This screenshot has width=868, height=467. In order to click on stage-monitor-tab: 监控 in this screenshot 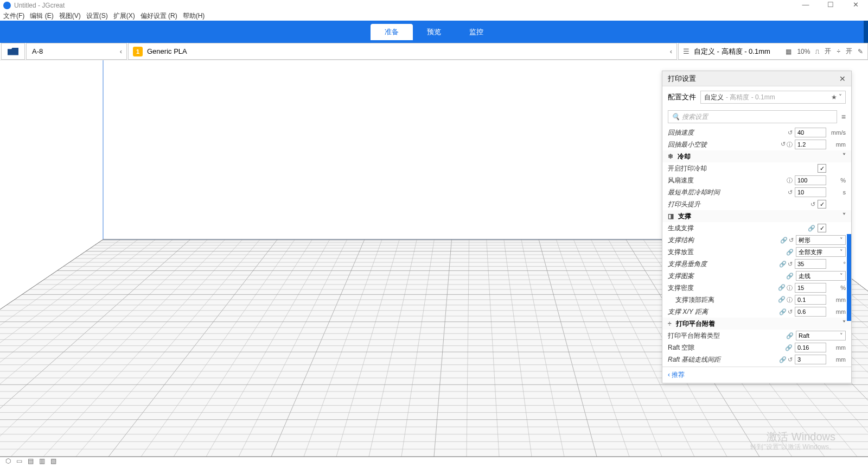, I will do `click(476, 32)`.